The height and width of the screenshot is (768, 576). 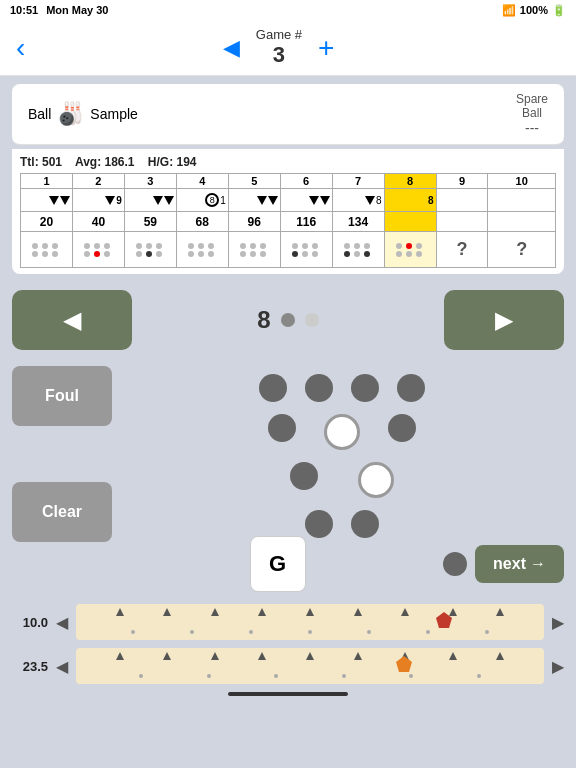 What do you see at coordinates (455, 564) in the screenshot?
I see `extra-pin` at bounding box center [455, 564].